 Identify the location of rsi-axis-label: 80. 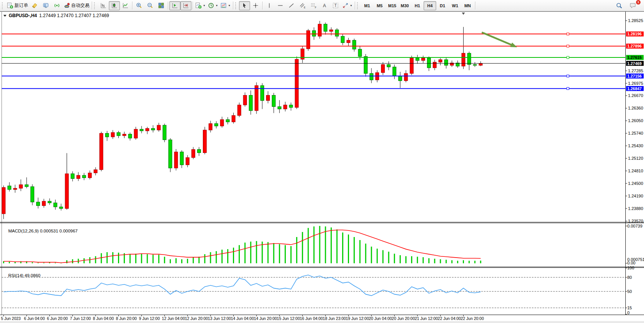
(630, 277).